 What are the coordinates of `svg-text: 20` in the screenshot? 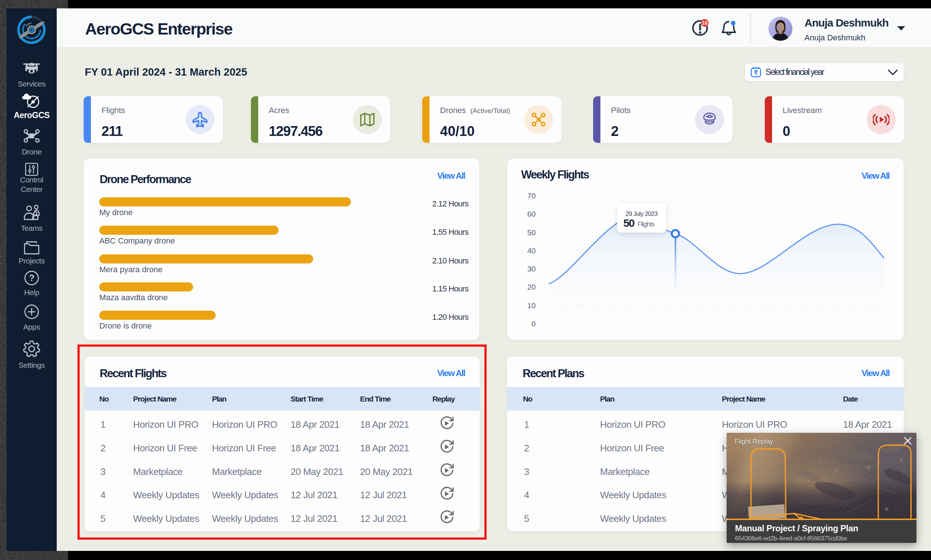 It's located at (532, 287).